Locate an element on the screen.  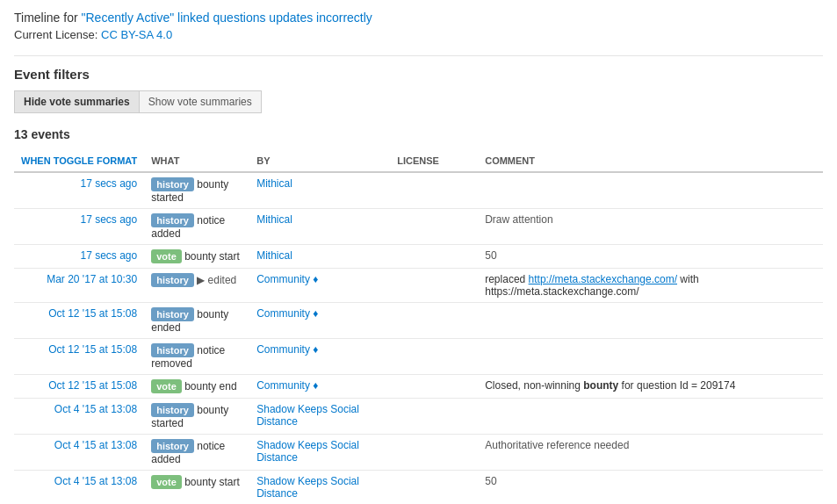
license-line: Current License: CC BY-SA 4.0 is located at coordinates (418, 35).